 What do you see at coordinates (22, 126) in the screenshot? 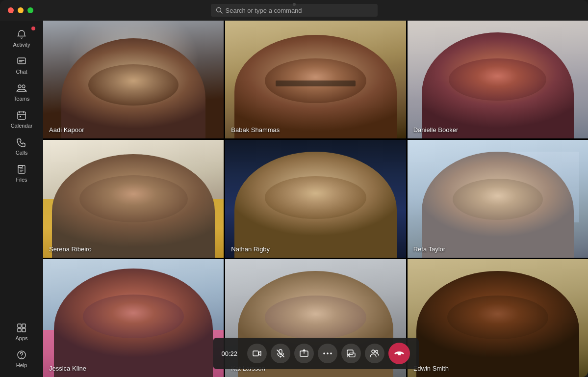
I see `sidebar-item-calendar-label: Calendar` at bounding box center [22, 126].